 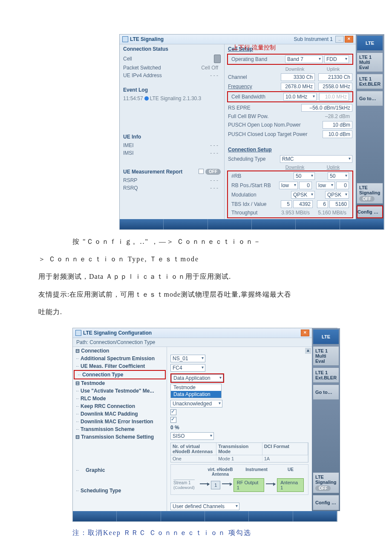 What do you see at coordinates (176, 98) in the screenshot?
I see `log-text: LTE Signaling 2.1.30.3` at bounding box center [176, 98].